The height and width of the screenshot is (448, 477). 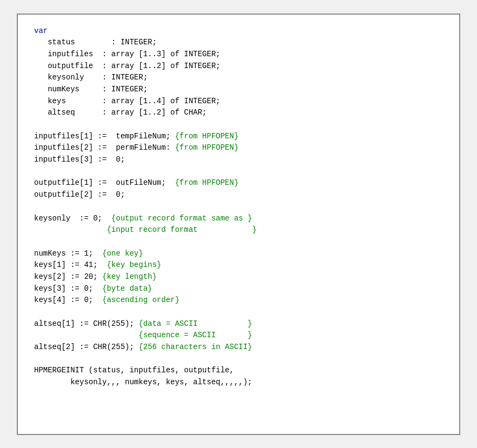 I want to click on code-part: {byte data}, so click(x=127, y=289).